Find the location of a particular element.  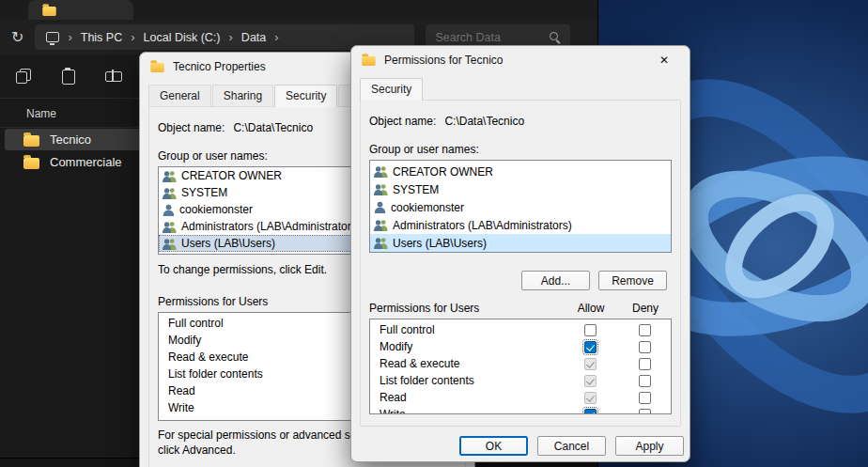

allow-checkbox-write is located at coordinates (590, 412).